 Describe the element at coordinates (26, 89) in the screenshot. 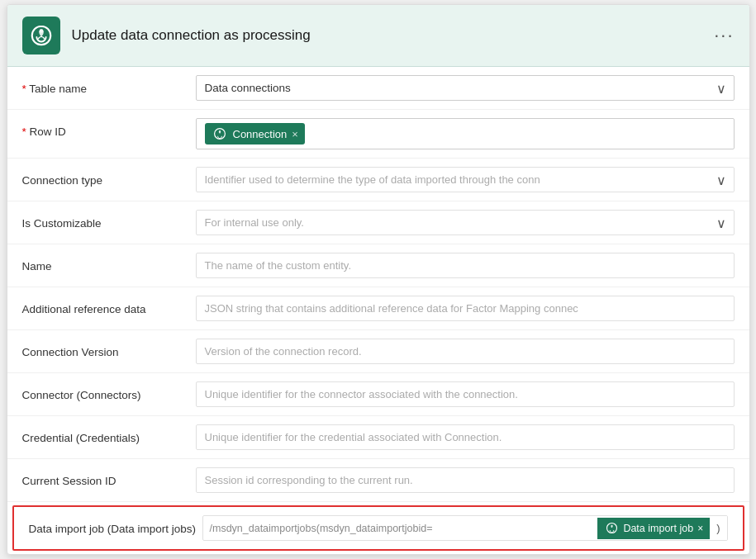

I see `required-star: *` at that location.